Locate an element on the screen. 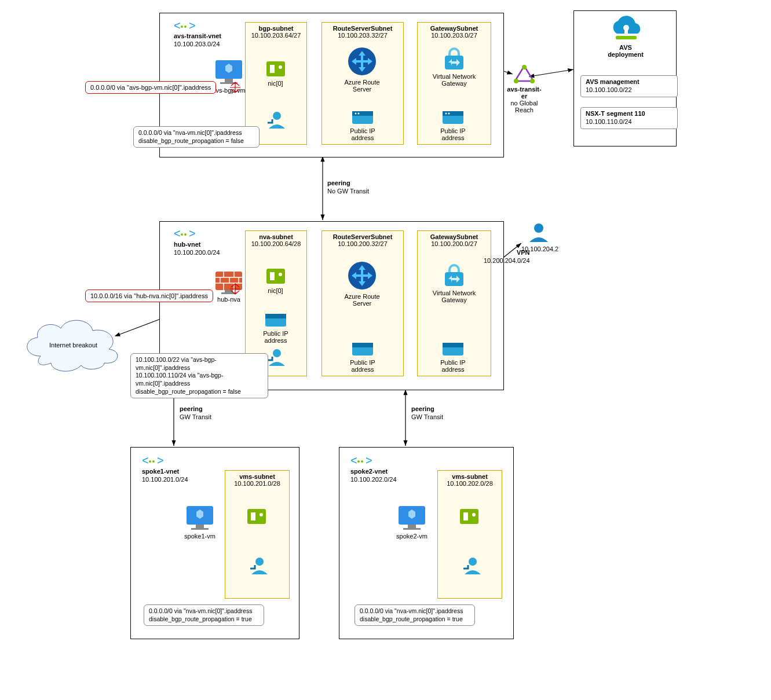  managed-identity-icon is located at coordinates (276, 121).